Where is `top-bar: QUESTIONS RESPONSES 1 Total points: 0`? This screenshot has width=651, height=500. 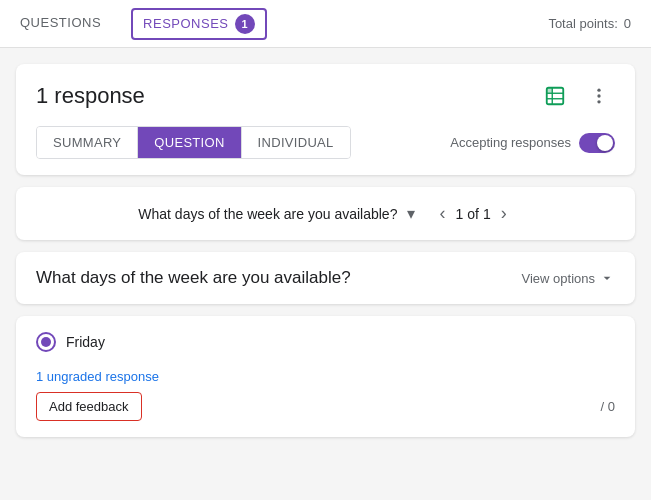 top-bar: QUESTIONS RESPONSES 1 Total points: 0 is located at coordinates (326, 24).